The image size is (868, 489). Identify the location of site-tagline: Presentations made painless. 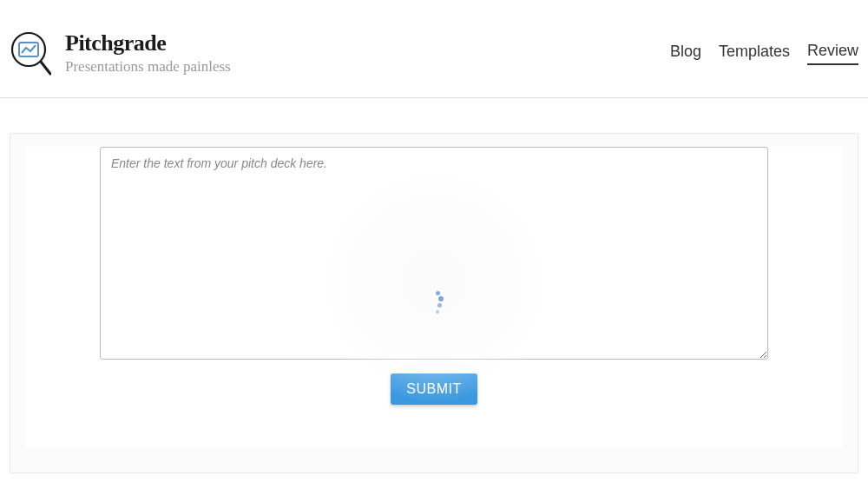
(148, 67).